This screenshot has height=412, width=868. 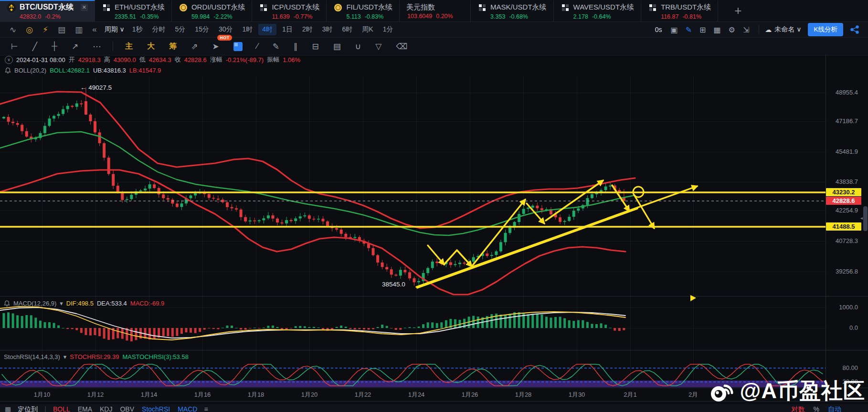 What do you see at coordinates (598, 11) in the screenshot?
I see `symbol-tab-8: WAVES/USDT永续2.178-0.64%` at bounding box center [598, 11].